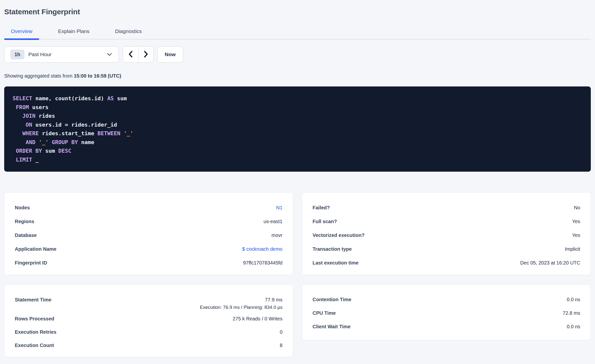 This screenshot has height=364, width=595. Describe the element at coordinates (39, 76) in the screenshot. I see `caption-prefix: Showing aggregated stats from` at that location.